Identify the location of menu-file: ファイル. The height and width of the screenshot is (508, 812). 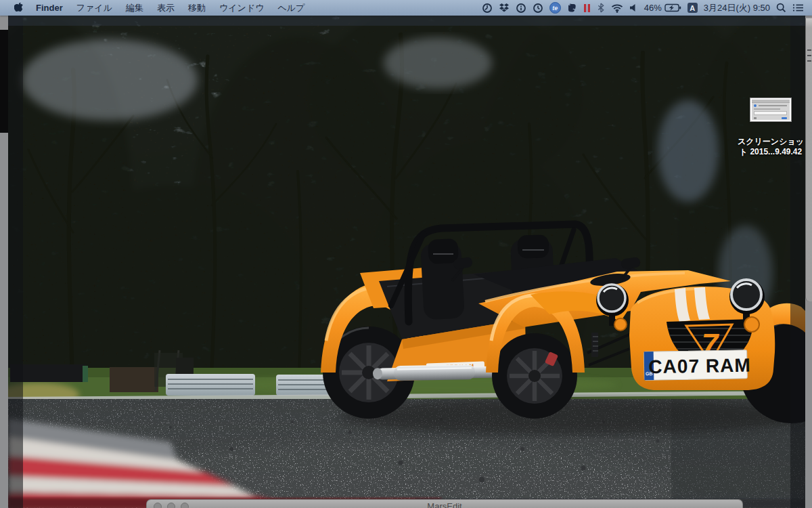
(95, 8).